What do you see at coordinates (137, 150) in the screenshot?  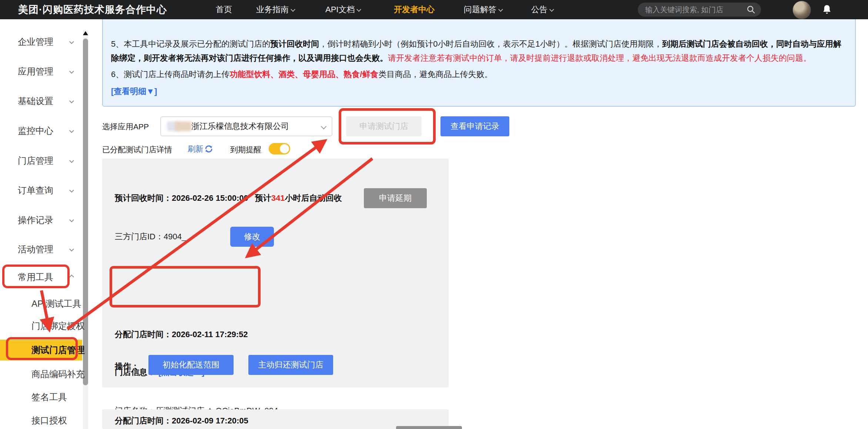 I see `assigned-stores-title: 已分配测试门店详情` at bounding box center [137, 150].